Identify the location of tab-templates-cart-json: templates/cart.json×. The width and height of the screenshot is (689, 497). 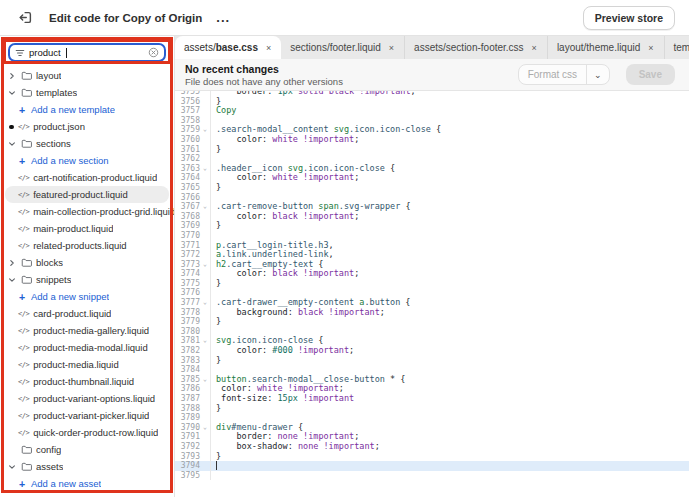
(677, 48).